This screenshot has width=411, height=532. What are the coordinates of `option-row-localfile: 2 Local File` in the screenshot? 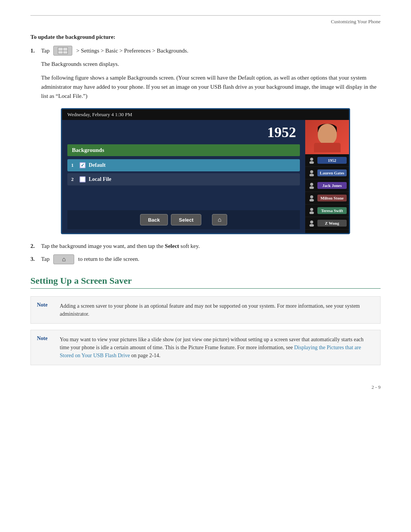 It's located at (183, 179).